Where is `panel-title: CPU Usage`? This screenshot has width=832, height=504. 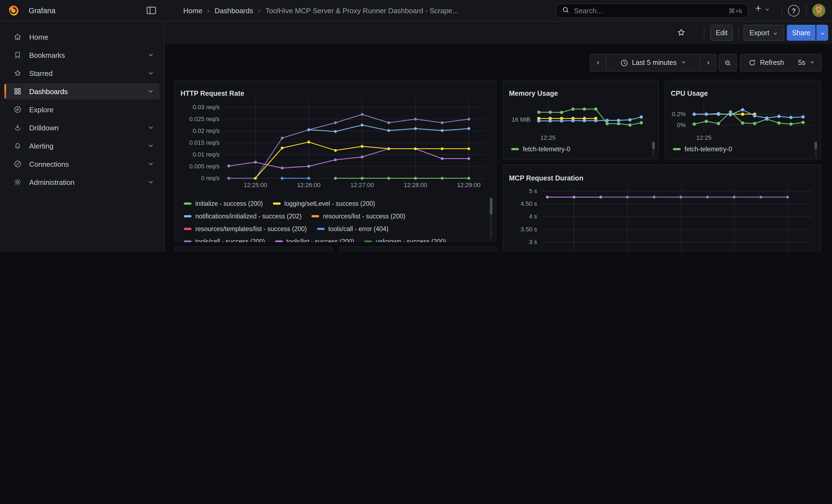 panel-title: CPU Usage is located at coordinates (690, 94).